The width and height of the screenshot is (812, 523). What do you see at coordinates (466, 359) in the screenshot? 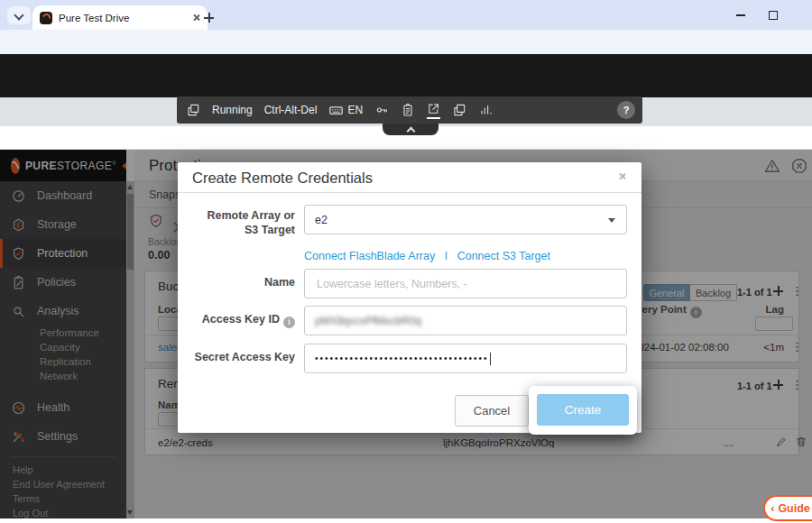
I see `secret-key-input: •••••••••••••••••••••••••••••••••••` at bounding box center [466, 359].